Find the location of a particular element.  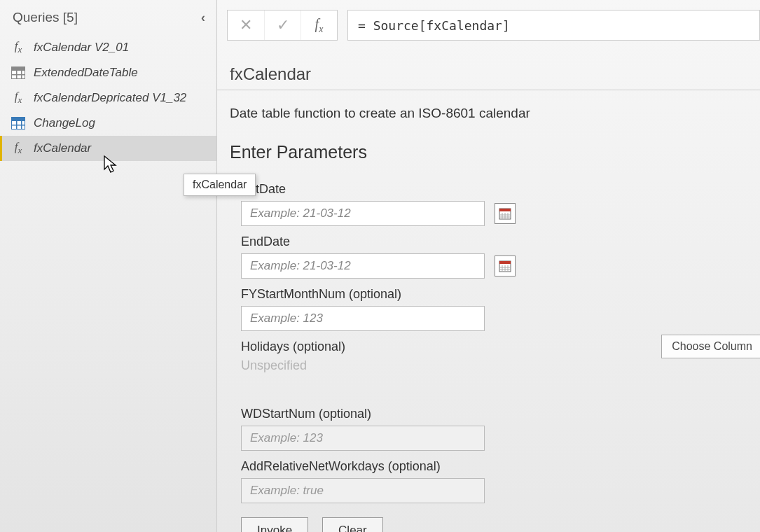

close-icon: ✕ is located at coordinates (246, 25).